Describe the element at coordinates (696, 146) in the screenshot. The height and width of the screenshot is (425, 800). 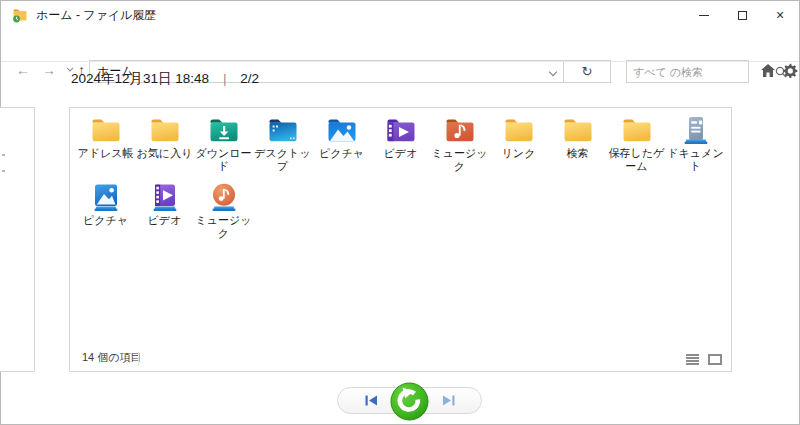
I see `file-item: ドキュメント` at that location.